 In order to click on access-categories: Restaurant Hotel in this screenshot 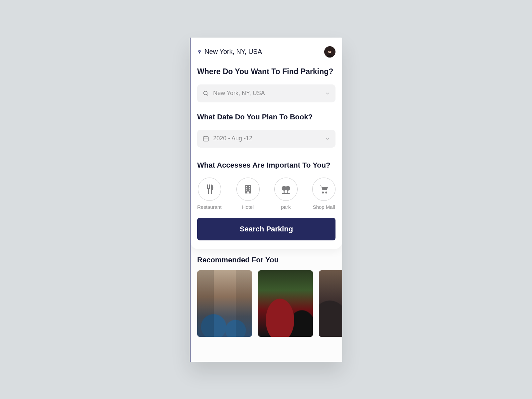, I will do `click(266, 194)`.